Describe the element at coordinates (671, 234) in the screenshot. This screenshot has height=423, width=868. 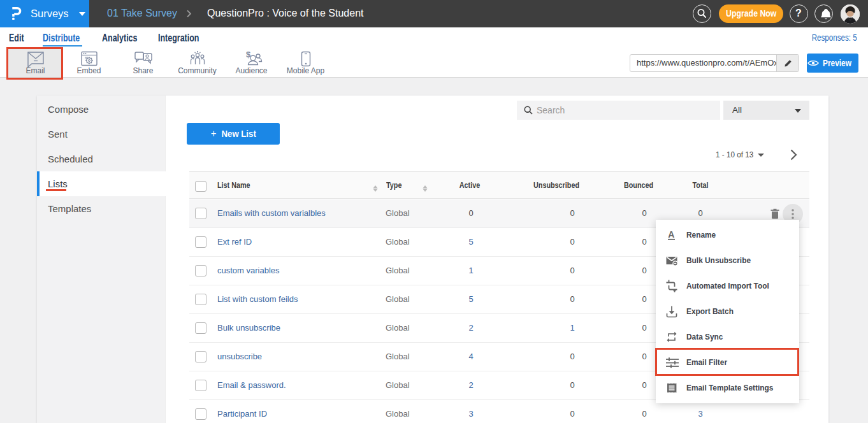
I see `svg-text: A` at that location.